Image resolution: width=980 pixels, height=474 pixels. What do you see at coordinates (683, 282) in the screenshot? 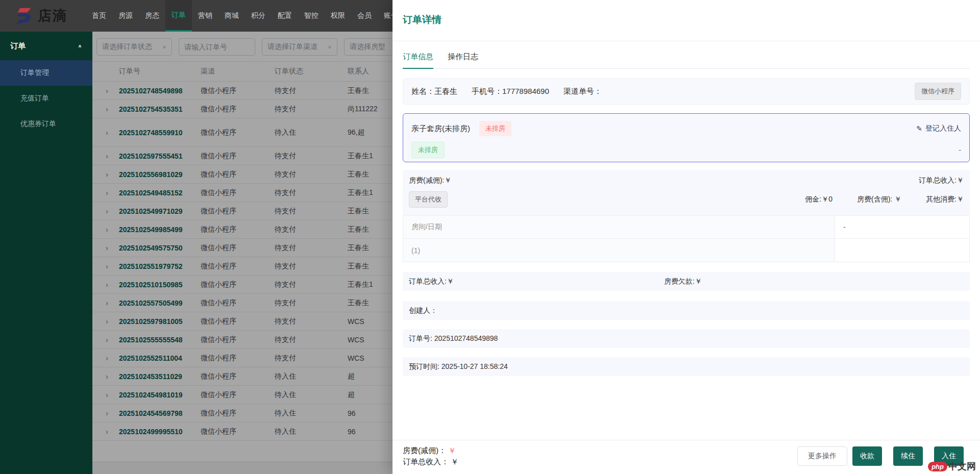
I see `strip-arrears-label: 房费欠款:￥` at bounding box center [683, 282].